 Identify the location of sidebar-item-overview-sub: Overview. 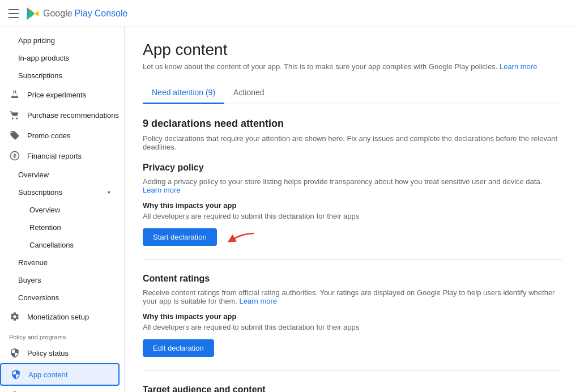
(60, 210).